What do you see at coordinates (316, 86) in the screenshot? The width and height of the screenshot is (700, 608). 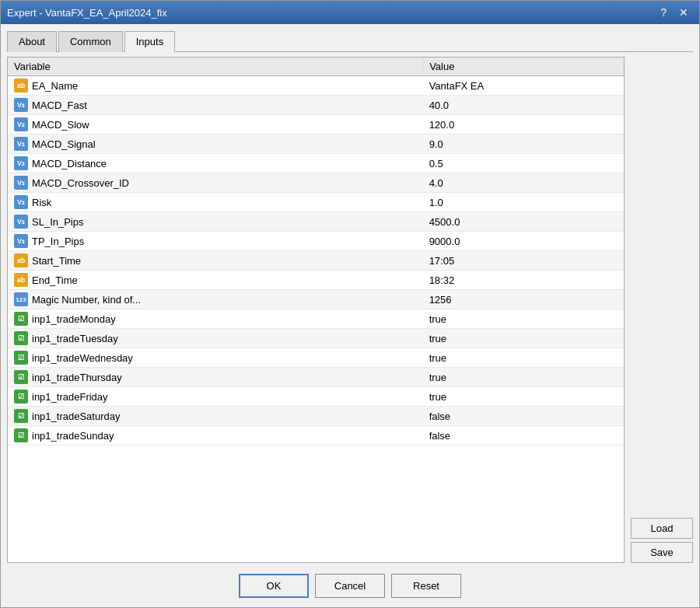 I see `table-row: abEA_NameVantaFX EA` at bounding box center [316, 86].